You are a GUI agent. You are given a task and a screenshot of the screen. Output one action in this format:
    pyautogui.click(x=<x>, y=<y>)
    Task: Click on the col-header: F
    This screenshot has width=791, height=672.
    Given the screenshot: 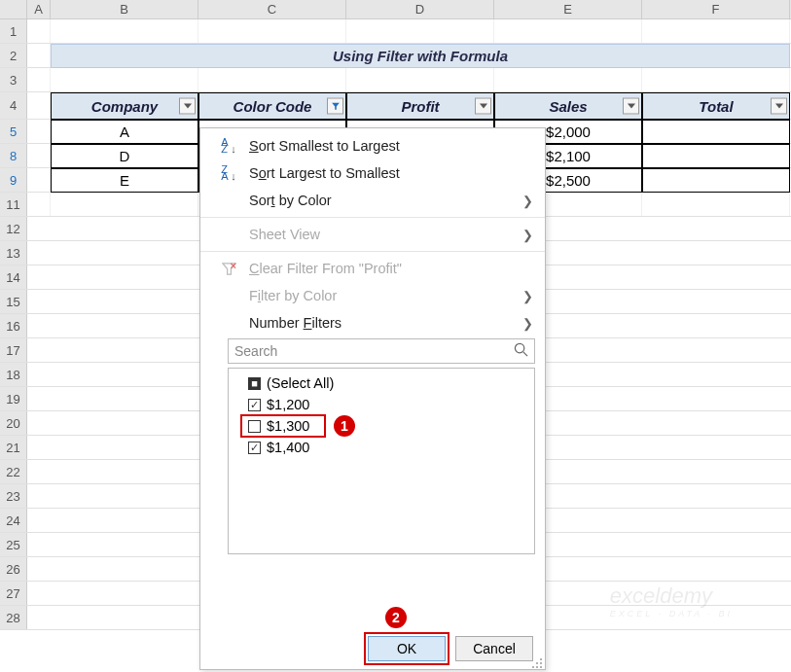 What is the action you would take?
    pyautogui.click(x=716, y=10)
    